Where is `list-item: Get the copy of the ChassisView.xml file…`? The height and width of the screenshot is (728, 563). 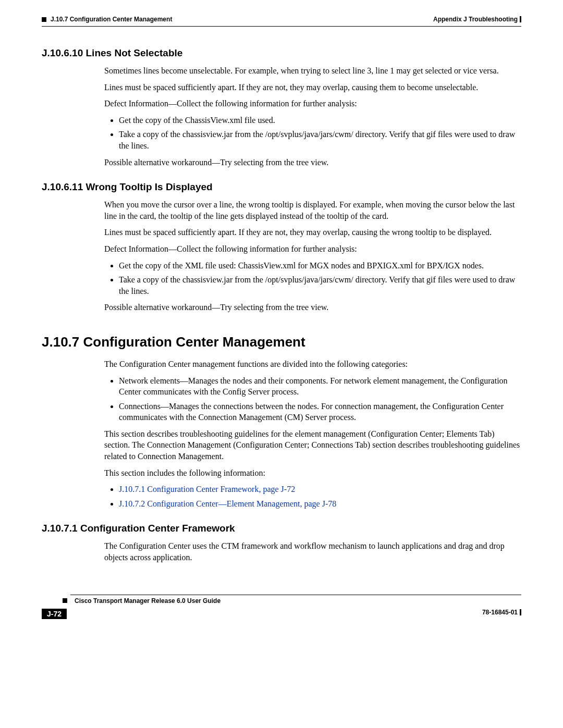
list-item: Get the copy of the ChassisView.xml file… is located at coordinates (320, 120).